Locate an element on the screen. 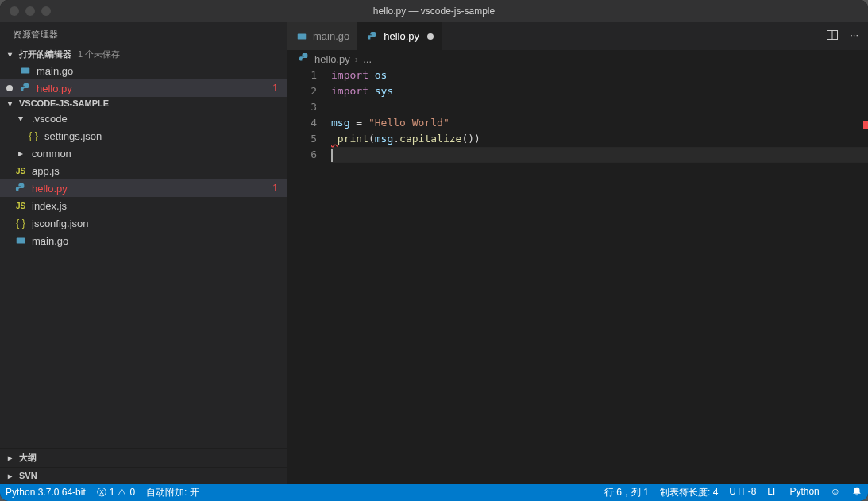 Image resolution: width=868 pixels, height=501 pixels. sb-notifications-icon is located at coordinates (857, 491).